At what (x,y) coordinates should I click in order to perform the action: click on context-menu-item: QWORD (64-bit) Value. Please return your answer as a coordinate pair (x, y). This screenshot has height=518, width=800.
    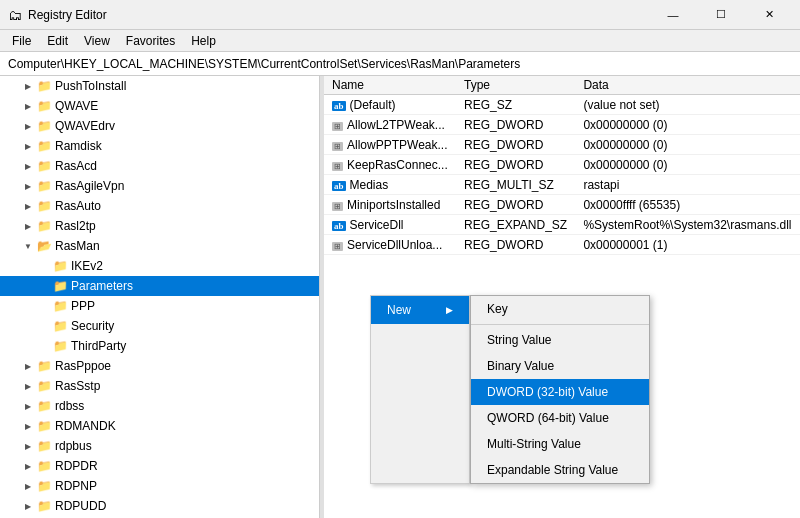
    Looking at the image, I should click on (560, 418).